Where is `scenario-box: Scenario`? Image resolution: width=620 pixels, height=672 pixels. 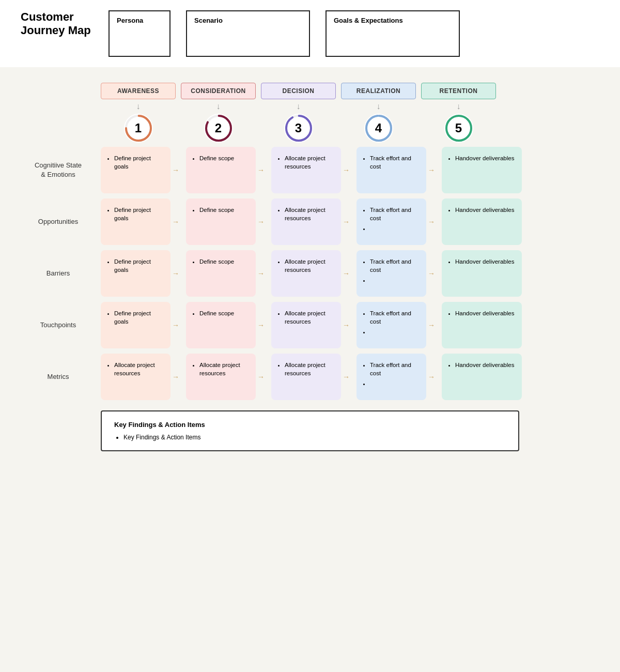
scenario-box: Scenario is located at coordinates (248, 34).